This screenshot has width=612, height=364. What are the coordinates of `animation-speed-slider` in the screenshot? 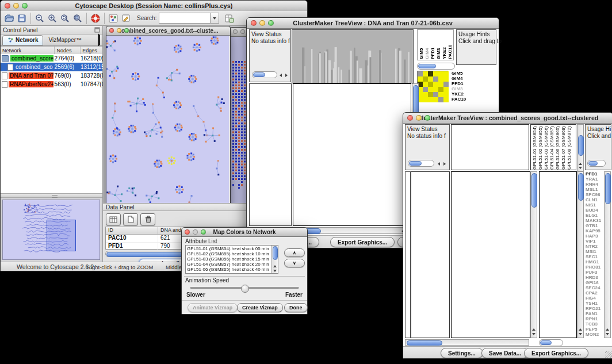 It's located at (244, 288).